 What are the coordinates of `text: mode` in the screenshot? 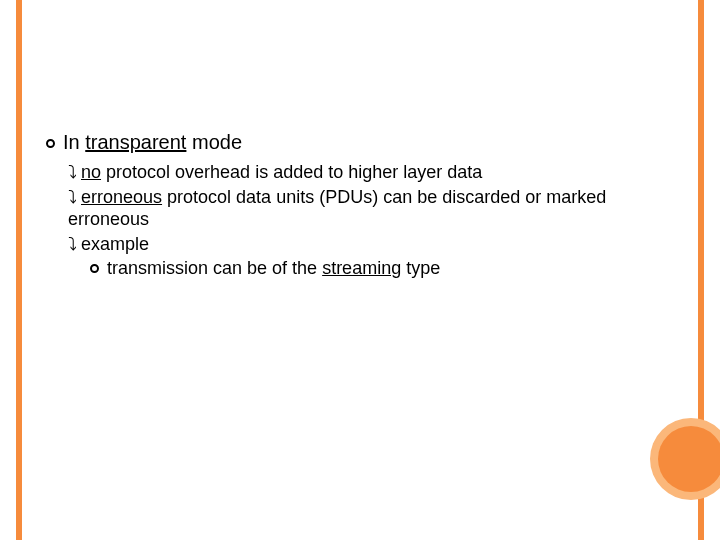 It's located at (214, 142).